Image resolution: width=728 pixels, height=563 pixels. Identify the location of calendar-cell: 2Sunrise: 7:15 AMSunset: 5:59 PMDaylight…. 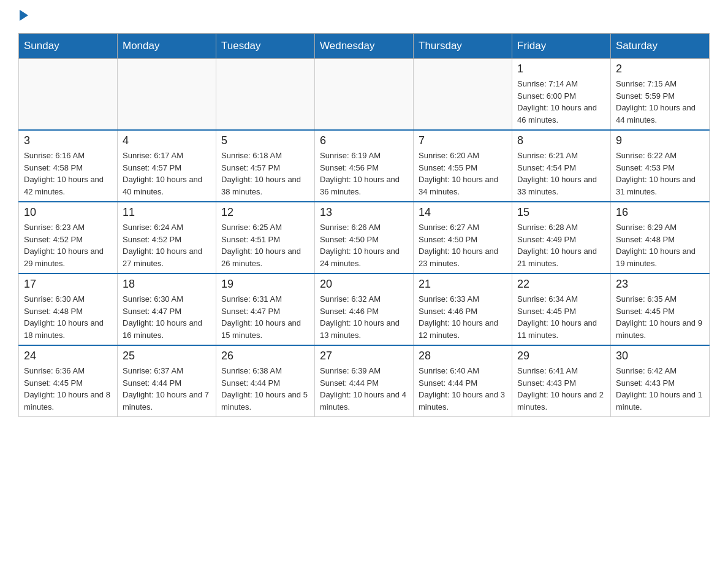
(661, 94).